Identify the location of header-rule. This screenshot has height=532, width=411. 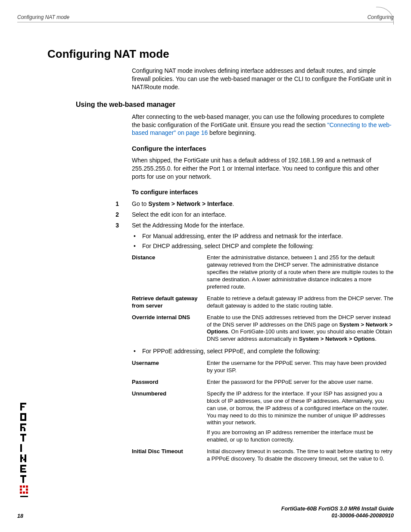
(206, 22).